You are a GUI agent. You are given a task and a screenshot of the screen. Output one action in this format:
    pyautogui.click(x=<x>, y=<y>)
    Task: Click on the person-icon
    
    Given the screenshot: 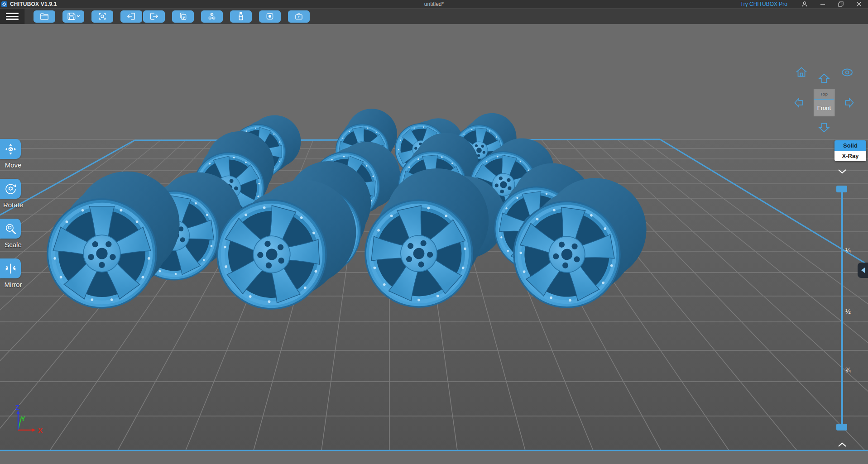 What is the action you would take?
    pyautogui.click(x=805, y=4)
    